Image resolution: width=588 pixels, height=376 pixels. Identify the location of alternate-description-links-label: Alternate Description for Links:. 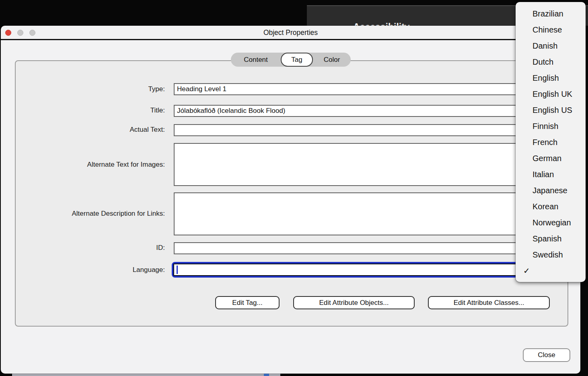
(83, 214).